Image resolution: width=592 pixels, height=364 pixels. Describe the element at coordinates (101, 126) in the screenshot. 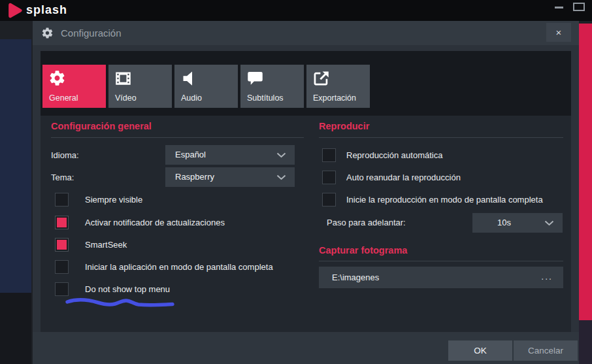

I see `section-title-general: Configuración general` at that location.